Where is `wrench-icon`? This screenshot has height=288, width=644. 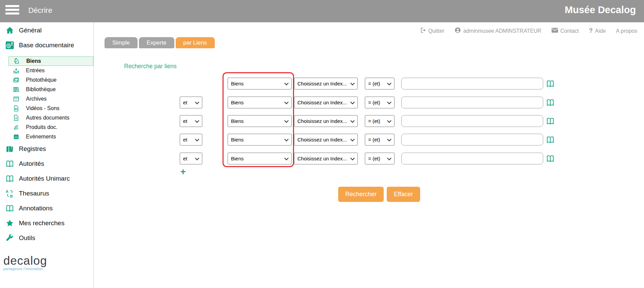 wrench-icon is located at coordinates (9, 238).